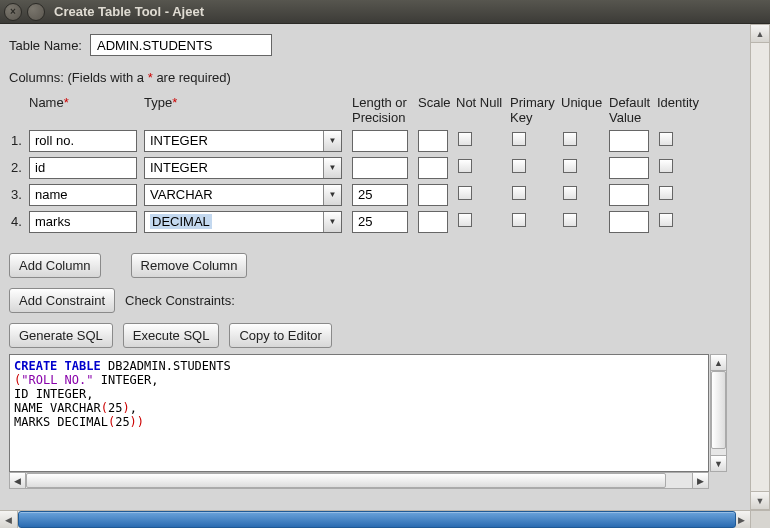  I want to click on table-name-input, so click(181, 45).